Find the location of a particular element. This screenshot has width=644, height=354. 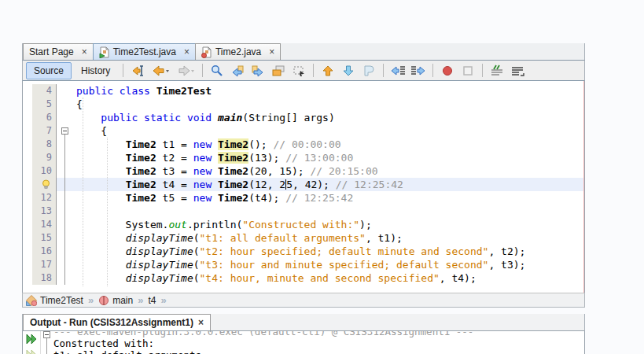

code-text: displayTime("t4: hour, minute and second… is located at coordinates (330, 278).